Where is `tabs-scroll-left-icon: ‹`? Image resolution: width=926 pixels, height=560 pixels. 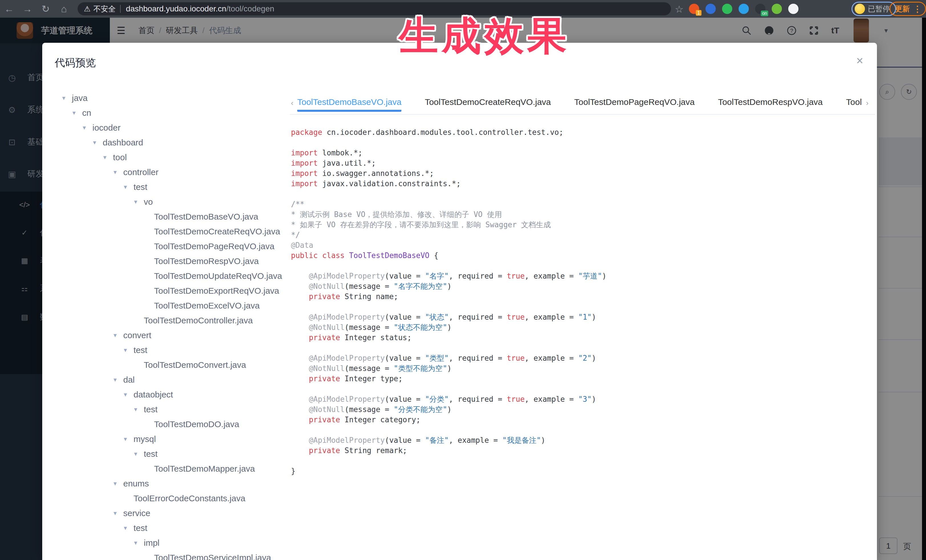 tabs-scroll-left-icon: ‹ is located at coordinates (292, 103).